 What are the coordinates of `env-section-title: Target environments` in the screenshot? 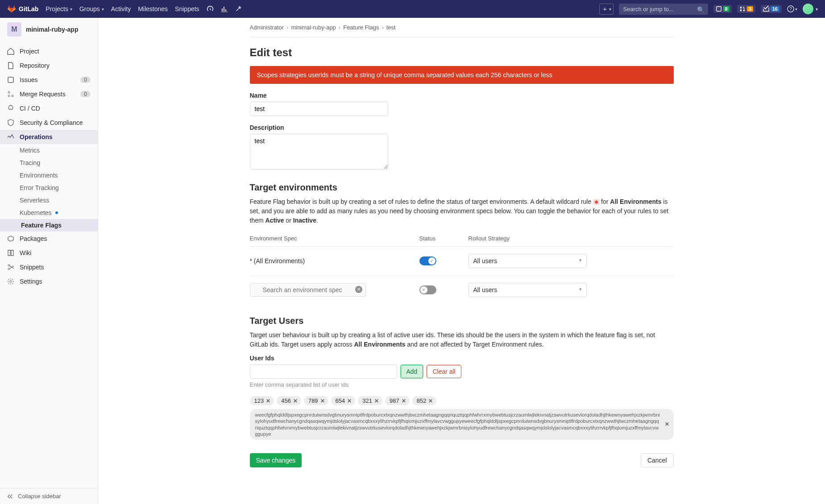 It's located at (462, 187).